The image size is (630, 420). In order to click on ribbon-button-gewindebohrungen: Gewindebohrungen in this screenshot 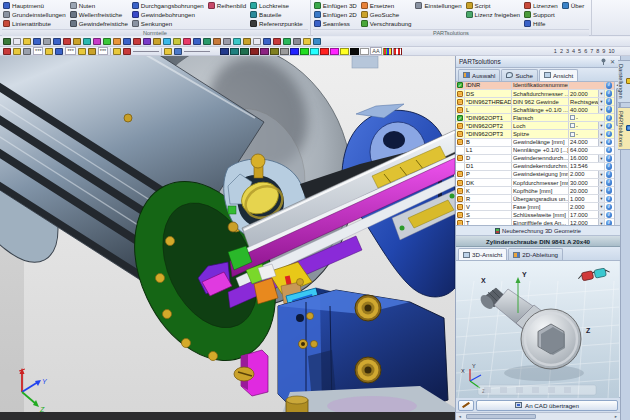, I will do `click(168, 14)`.